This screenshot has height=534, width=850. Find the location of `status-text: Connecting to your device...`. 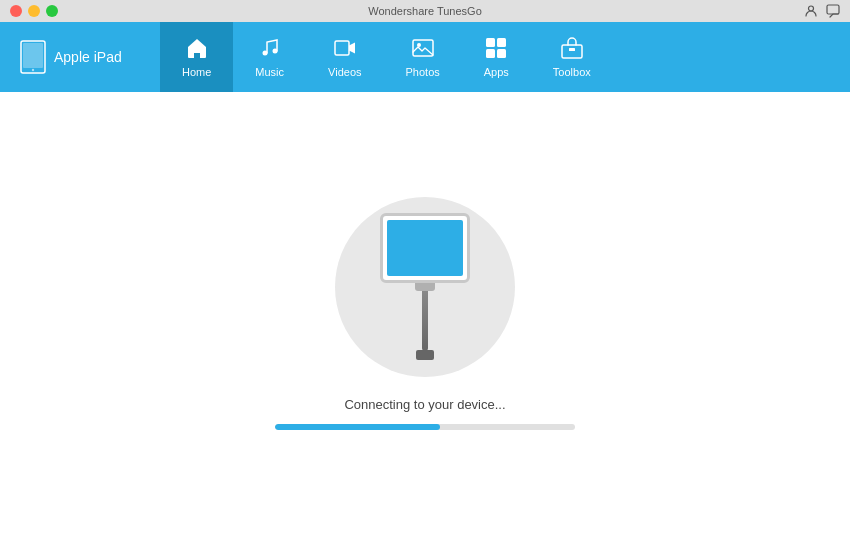

status-text: Connecting to your device... is located at coordinates (424, 404).